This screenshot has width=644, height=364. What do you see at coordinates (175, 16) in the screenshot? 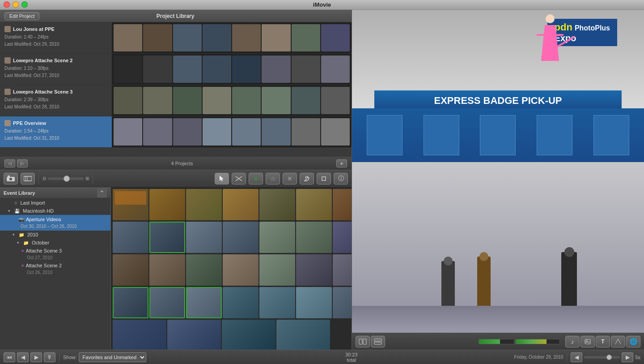
I see `project-library-title: Project Library` at bounding box center [175, 16].